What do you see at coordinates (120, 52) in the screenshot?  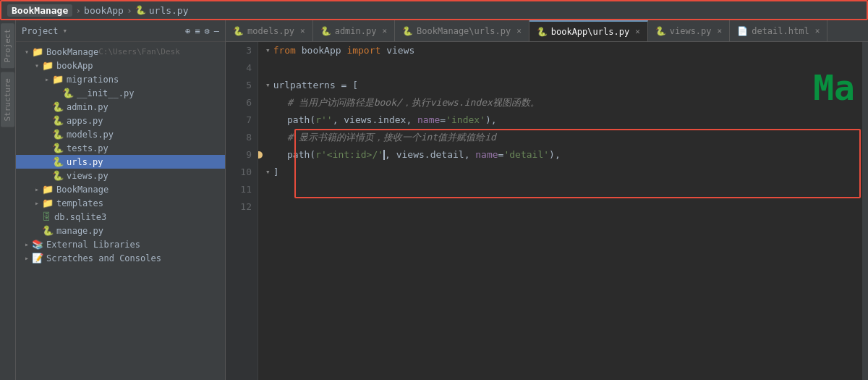 I see `tree-item-bookmanage-root: ▾ 📁 BookManage C:\Users\Fan\Desk` at bounding box center [120, 52].